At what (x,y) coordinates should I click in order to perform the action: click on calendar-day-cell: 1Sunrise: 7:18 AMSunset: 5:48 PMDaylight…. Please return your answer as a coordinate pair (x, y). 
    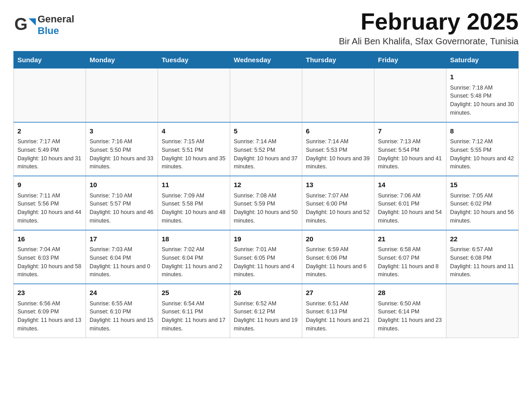
    Looking at the image, I should click on (483, 95).